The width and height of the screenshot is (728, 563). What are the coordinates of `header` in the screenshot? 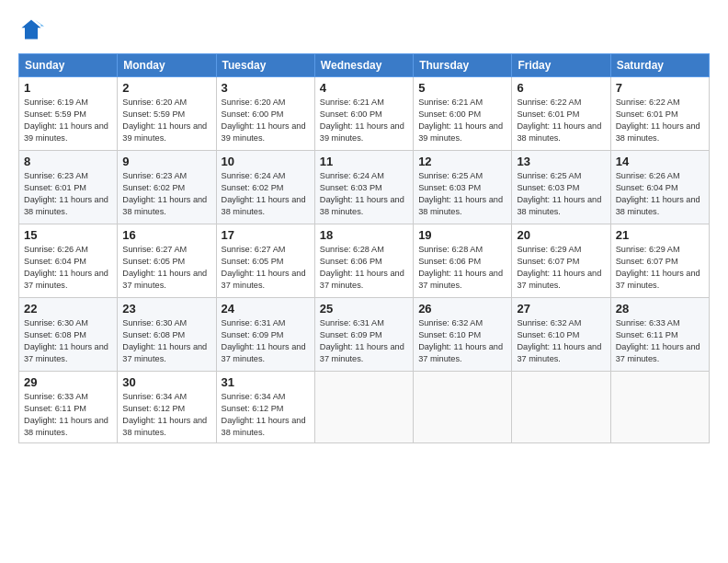 It's located at (364, 29).